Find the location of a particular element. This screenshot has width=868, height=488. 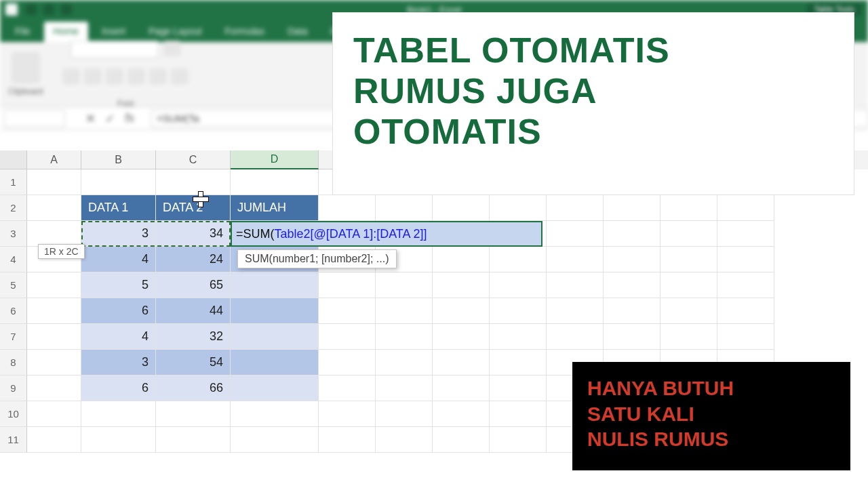

cell-E8 is located at coordinates (347, 363).